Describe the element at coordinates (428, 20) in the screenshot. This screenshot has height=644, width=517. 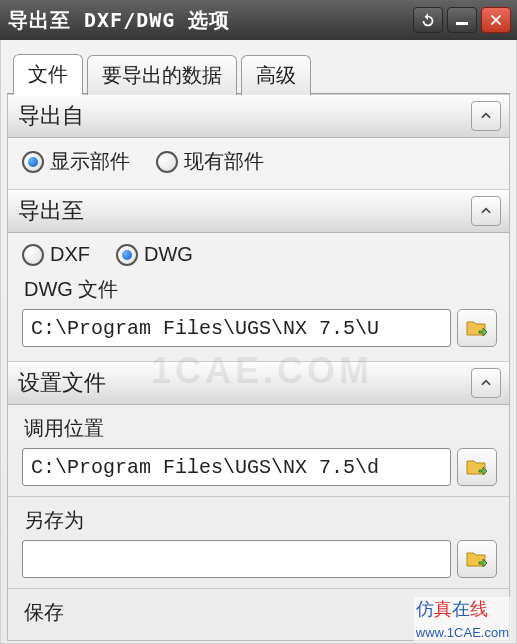
I see `refresh-icon` at that location.